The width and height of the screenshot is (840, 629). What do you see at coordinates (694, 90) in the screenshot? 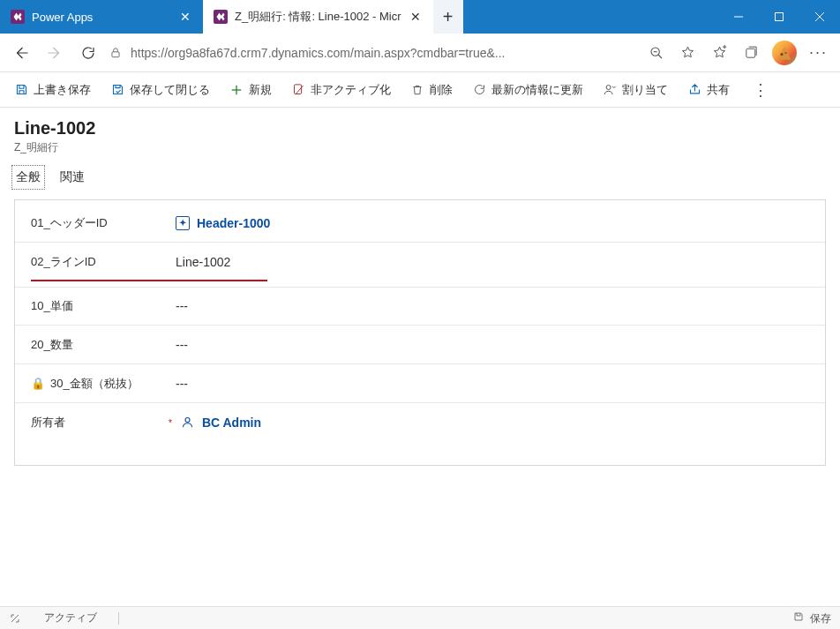
I see `share-icon` at bounding box center [694, 90].